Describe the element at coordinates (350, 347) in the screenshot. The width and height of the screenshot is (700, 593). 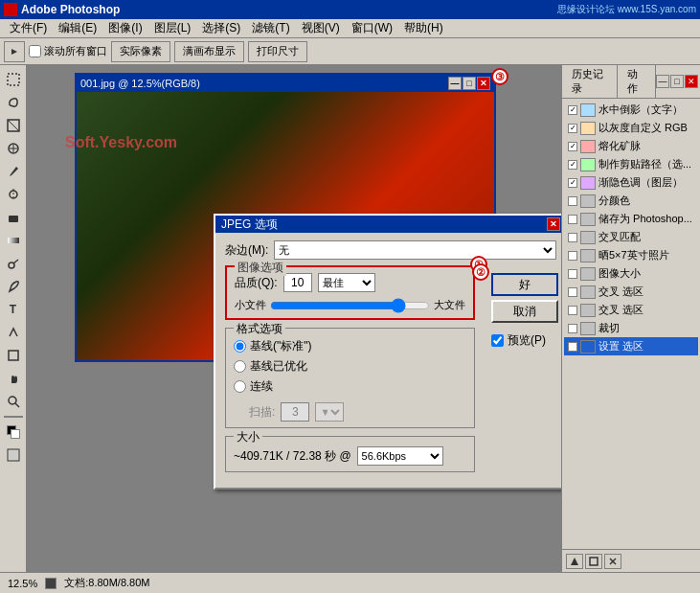
I see `radio-baseline: 基线("标准")` at that location.